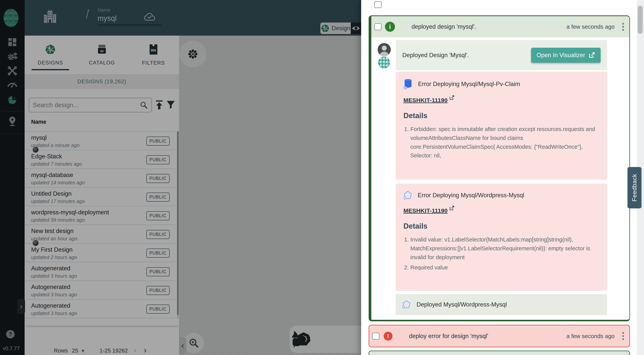 The width and height of the screenshot is (644, 355). What do you see at coordinates (56, 145) in the screenshot?
I see `design-updated: updated a minute ago` at bounding box center [56, 145].